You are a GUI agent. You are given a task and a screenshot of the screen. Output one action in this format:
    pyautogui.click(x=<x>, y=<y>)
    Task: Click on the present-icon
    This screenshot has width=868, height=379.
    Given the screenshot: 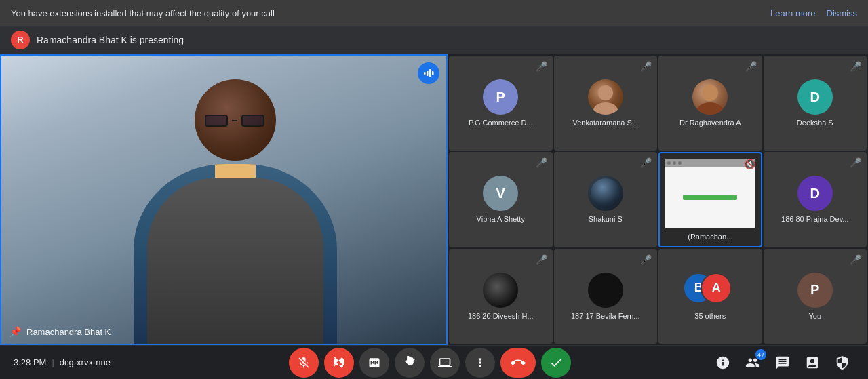 What is the action you would take?
    pyautogui.click(x=445, y=363)
    